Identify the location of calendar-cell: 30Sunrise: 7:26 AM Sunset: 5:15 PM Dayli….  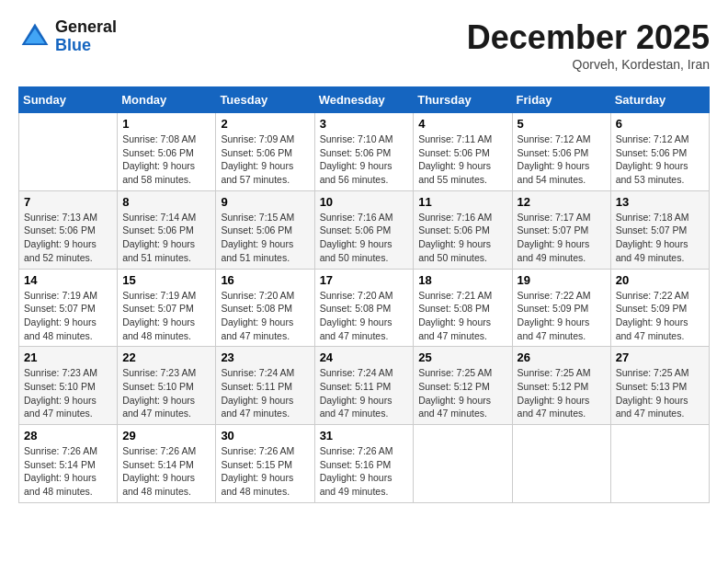
(265, 464).